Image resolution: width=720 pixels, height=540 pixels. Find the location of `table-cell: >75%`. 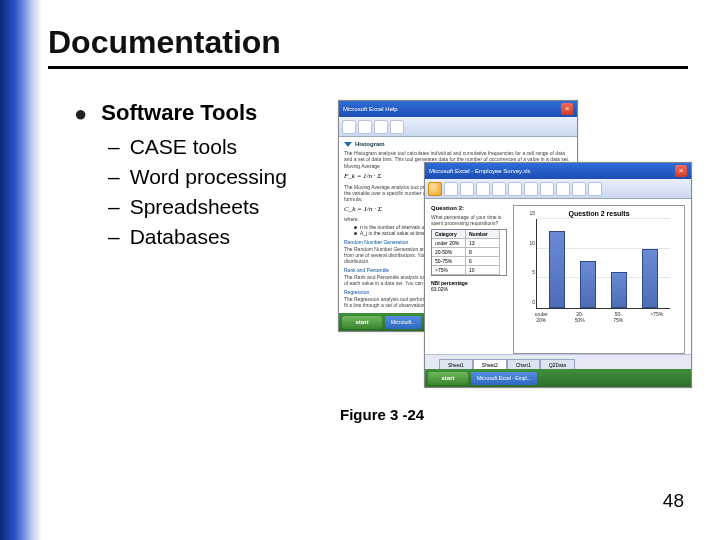

table-cell: >75% is located at coordinates (449, 270).